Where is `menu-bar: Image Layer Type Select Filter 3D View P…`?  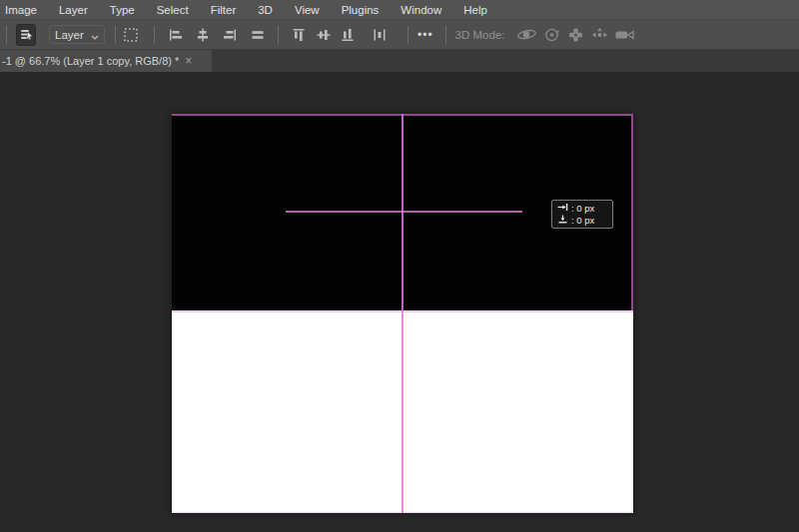 menu-bar: Image Layer Type Select Filter 3D View P… is located at coordinates (400, 10).